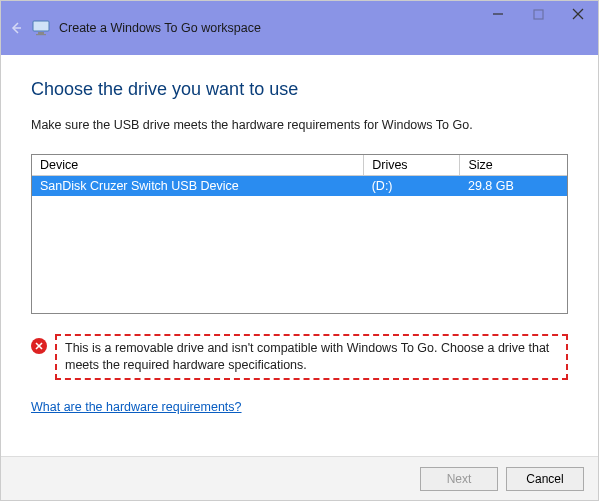 This screenshot has height=501, width=599. Describe the element at coordinates (514, 166) in the screenshot. I see `col-header-size: Size` at that location.